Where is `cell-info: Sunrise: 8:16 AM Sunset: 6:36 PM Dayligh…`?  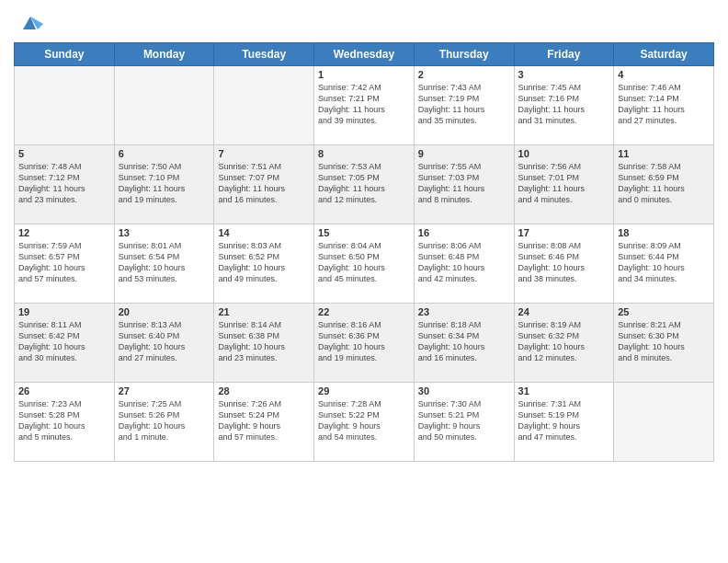
cell-info: Sunrise: 8:16 AM Sunset: 6:36 PM Dayligh… is located at coordinates (364, 342).